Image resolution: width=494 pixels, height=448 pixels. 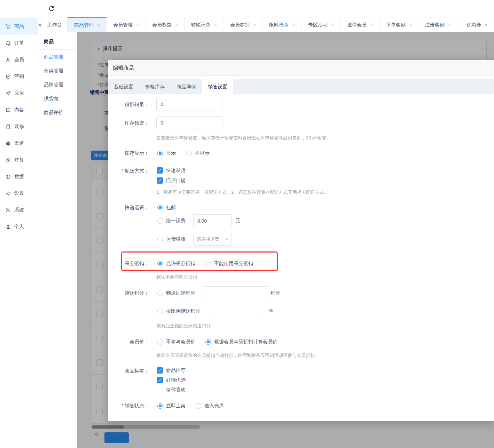 What do you see at coordinates (360, 25) in the screenshot?
I see `top-tab-invite-members: 邀请会员×` at bounding box center [360, 25].